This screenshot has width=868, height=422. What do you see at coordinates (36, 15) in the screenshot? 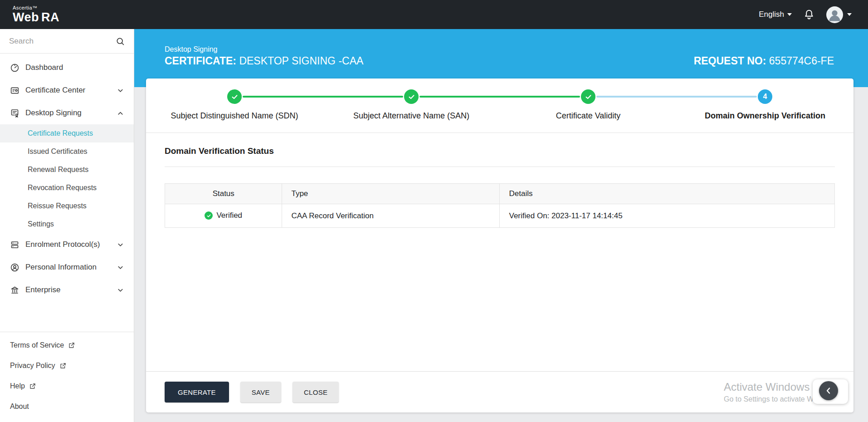
I see `app-logo: Ascertia™ WebRA` at bounding box center [36, 15].